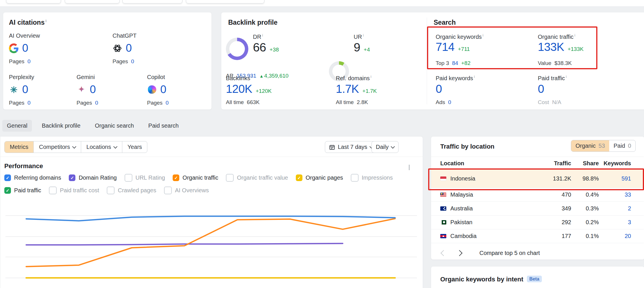 This screenshot has height=288, width=644. What do you see at coordinates (195, 178) in the screenshot?
I see `checkbox-organic-traffic: ✓Organic traffic` at bounding box center [195, 178].